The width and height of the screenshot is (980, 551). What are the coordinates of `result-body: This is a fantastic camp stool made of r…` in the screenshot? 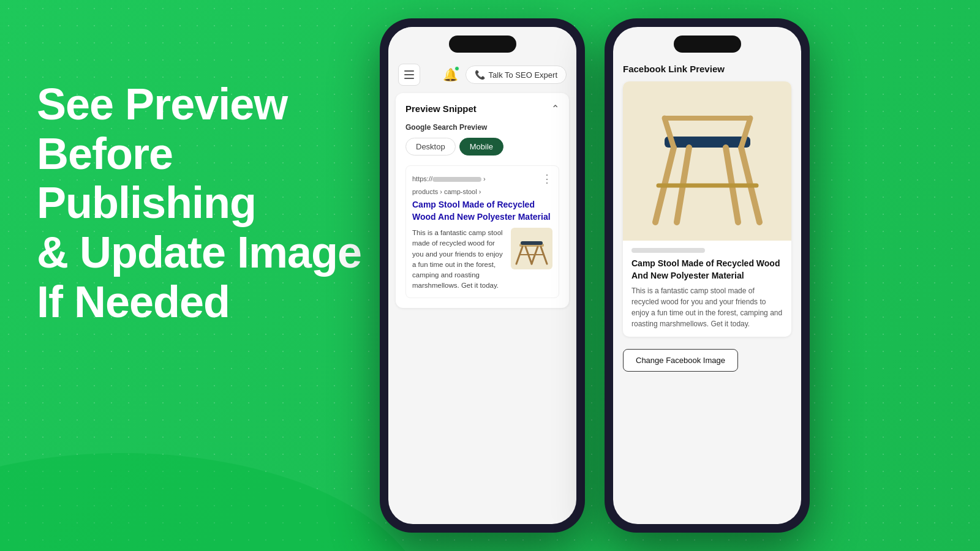 It's located at (483, 260).